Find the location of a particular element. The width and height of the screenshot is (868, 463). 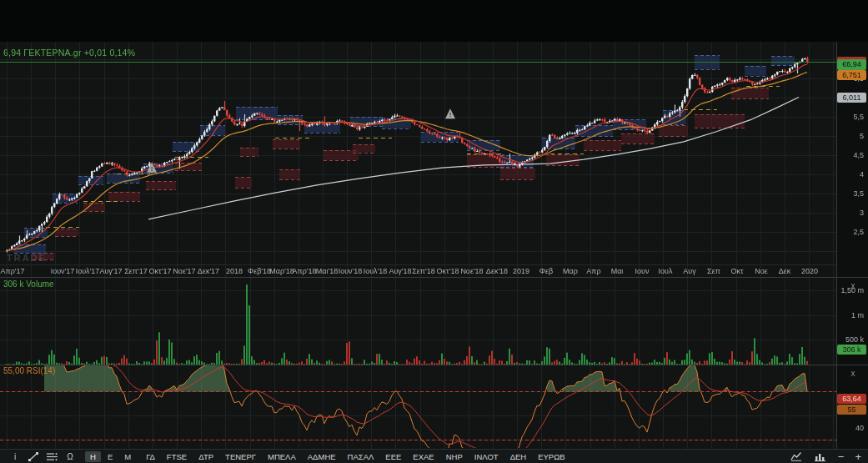

ma-slow-value-badge: 6,011 is located at coordinates (852, 98).